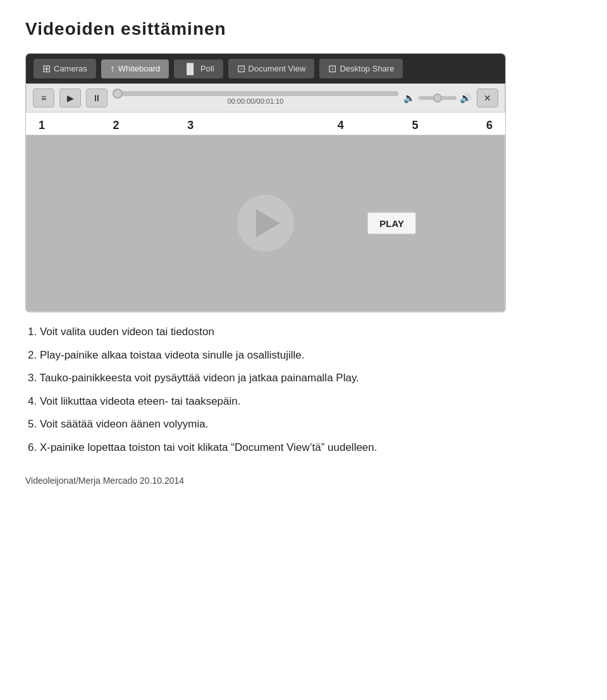 The image size is (607, 700). Describe the element at coordinates (304, 481) in the screenshot. I see `footer-text: Videoleijonat/Merja Mercado 20.10.2014` at that location.